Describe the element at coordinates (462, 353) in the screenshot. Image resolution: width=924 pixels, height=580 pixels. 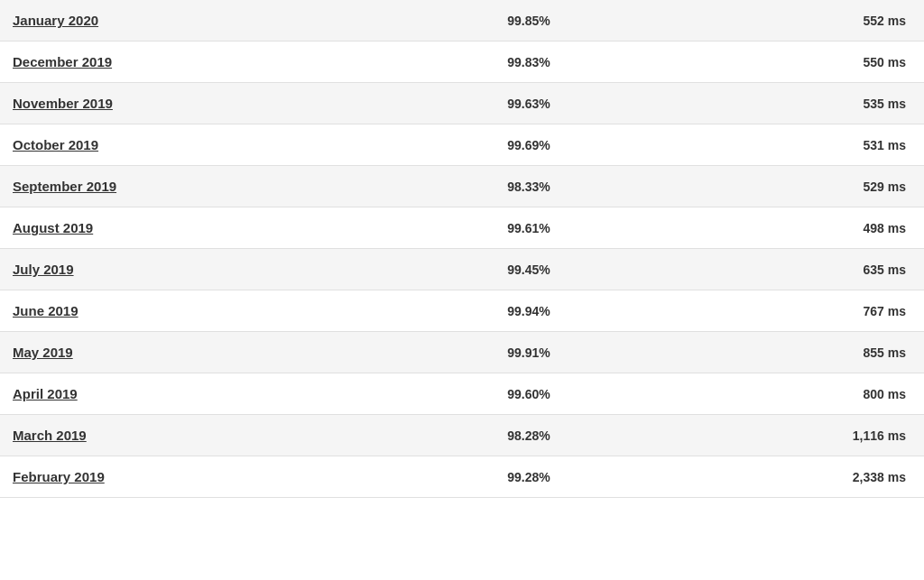
I see `table-row: May 201999.91%855 ms` at that location.